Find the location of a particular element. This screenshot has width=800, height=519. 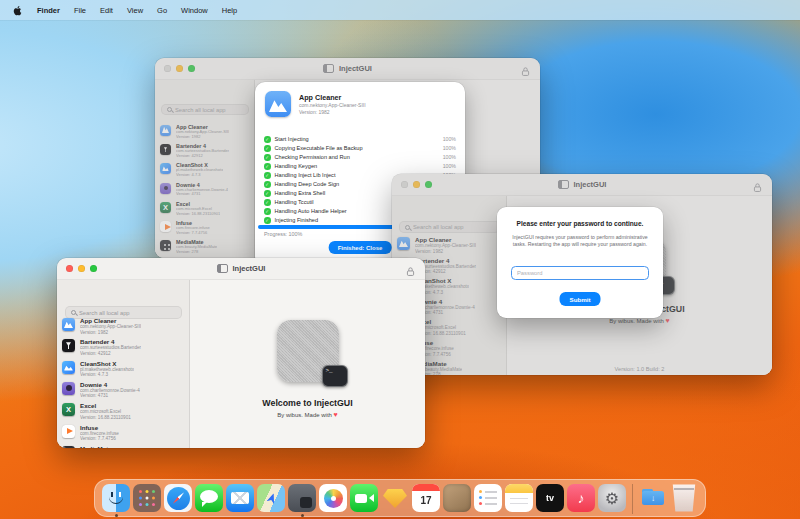

safari-icon is located at coordinates (178, 498).